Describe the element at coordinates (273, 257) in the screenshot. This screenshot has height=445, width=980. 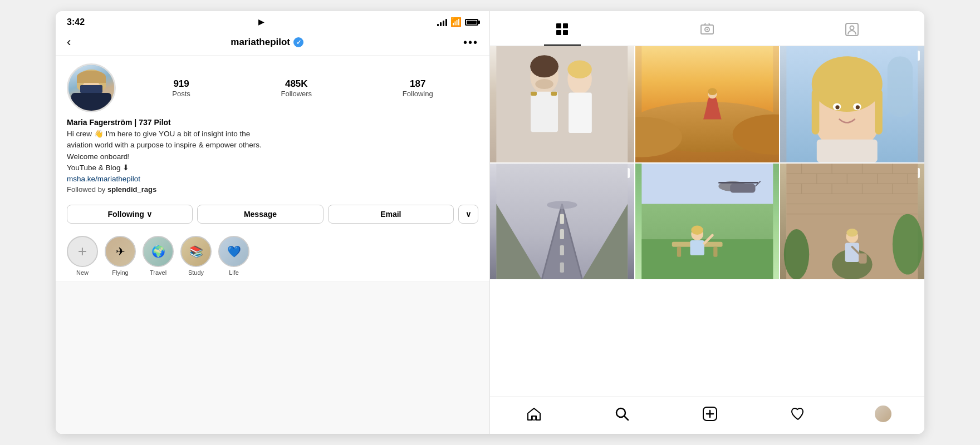
I see `stories-row: + New ✈ Flying 🌍 Travel 📚 Study 💙 Life` at that location.